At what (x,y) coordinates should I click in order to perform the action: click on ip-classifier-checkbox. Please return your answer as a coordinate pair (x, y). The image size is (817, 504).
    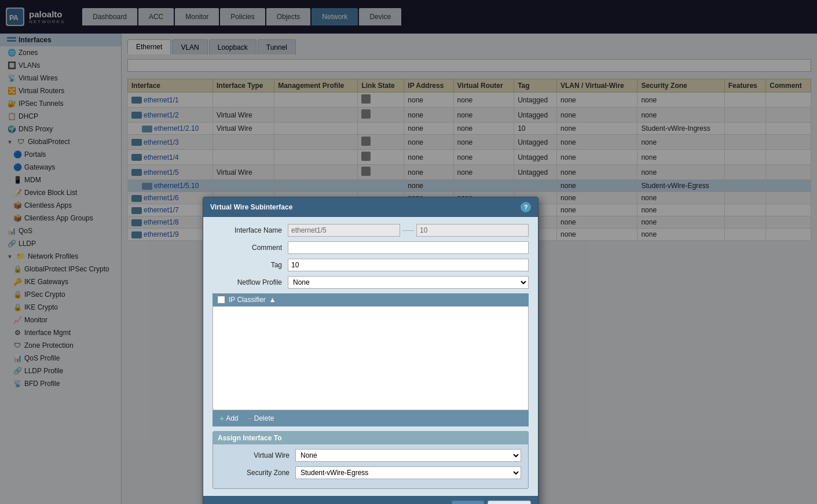
    Looking at the image, I should click on (221, 300).